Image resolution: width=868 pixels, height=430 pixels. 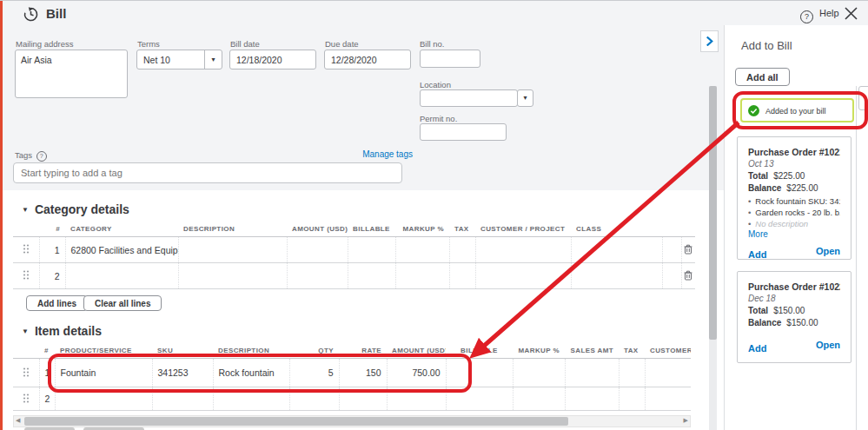 What do you see at coordinates (798, 110) in the screenshot?
I see `added-notification: Added to your bill` at bounding box center [798, 110].